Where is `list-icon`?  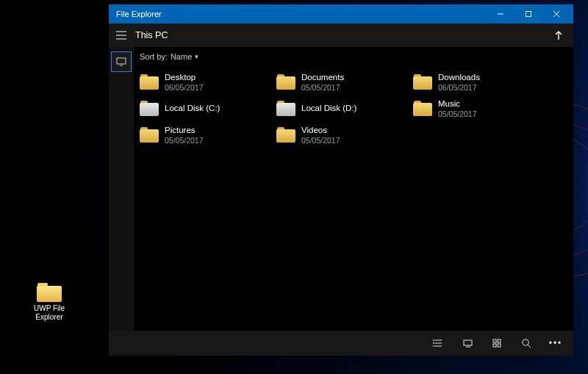 list-icon is located at coordinates (438, 343).